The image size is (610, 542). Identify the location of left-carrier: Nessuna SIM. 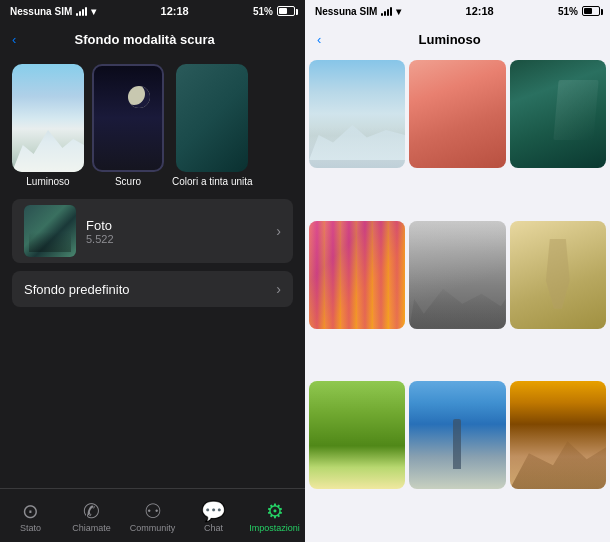
(41, 12).